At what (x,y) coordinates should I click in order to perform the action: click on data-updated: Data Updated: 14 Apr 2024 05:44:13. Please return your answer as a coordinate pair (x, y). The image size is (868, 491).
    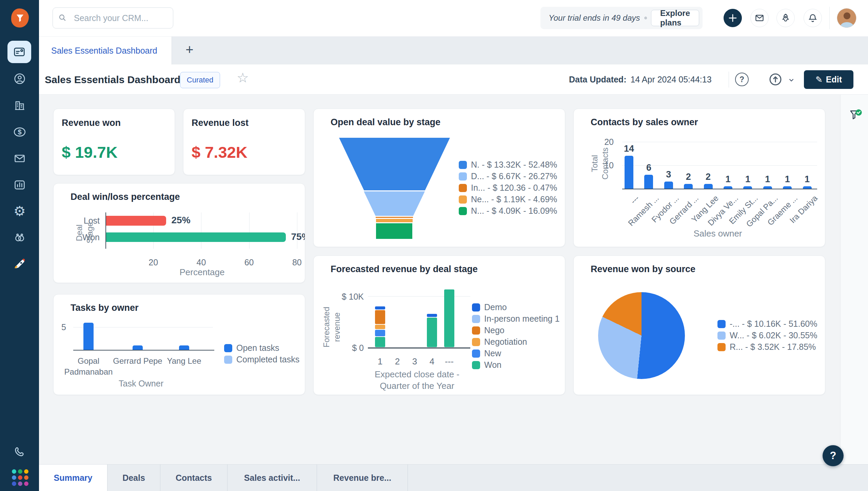
    Looking at the image, I should click on (640, 79).